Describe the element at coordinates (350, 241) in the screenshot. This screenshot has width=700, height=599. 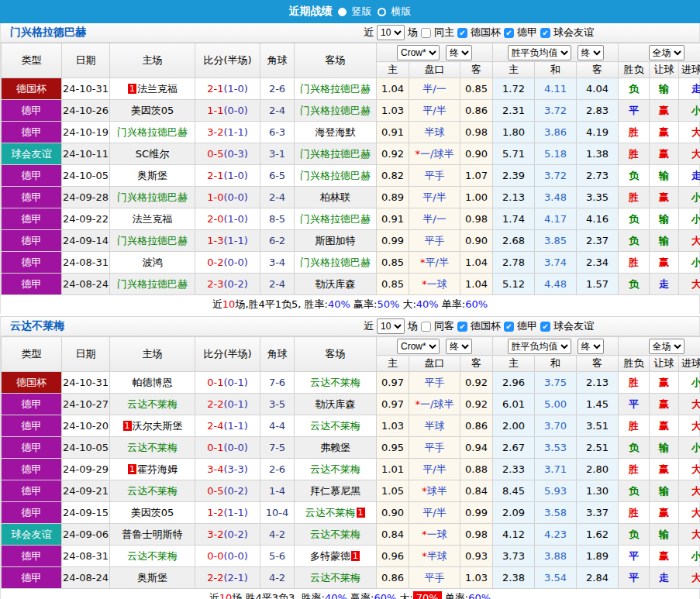
I see `match-row: 德甲24-09-14门兴格拉德巴赫1-3(1-1)6-2斯图加特0.99平手0.…` at that location.